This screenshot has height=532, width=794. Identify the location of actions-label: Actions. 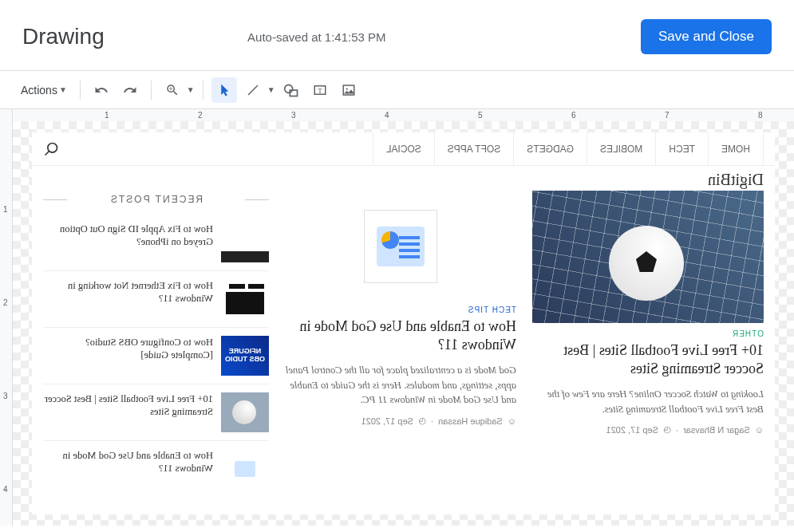
(39, 90).